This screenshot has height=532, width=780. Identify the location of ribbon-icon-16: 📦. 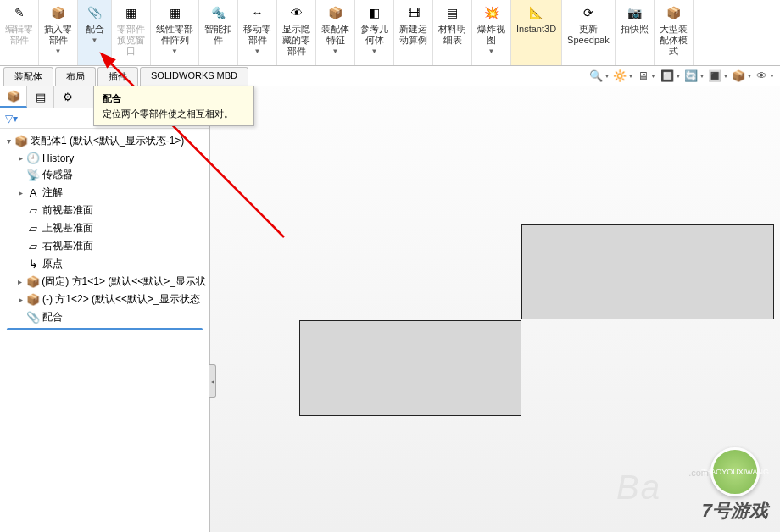
(673, 13).